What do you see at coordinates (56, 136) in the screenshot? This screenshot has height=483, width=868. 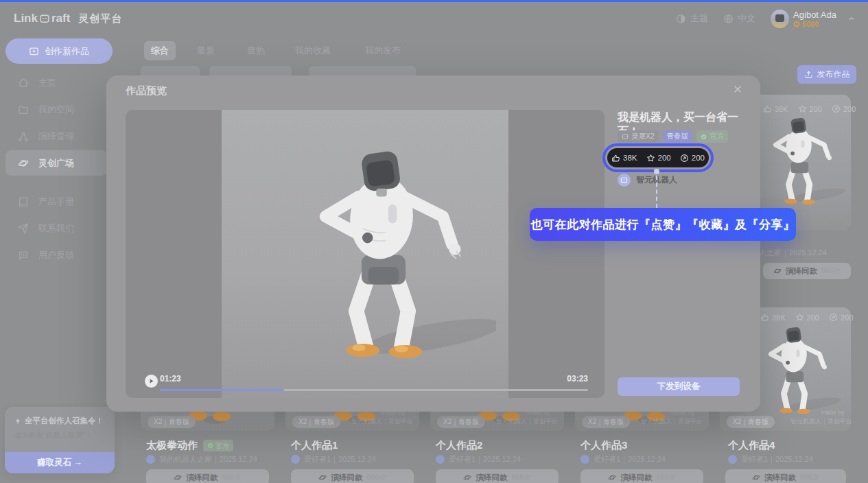 I see `sidebar-item-performance: 演绎管理` at bounding box center [56, 136].